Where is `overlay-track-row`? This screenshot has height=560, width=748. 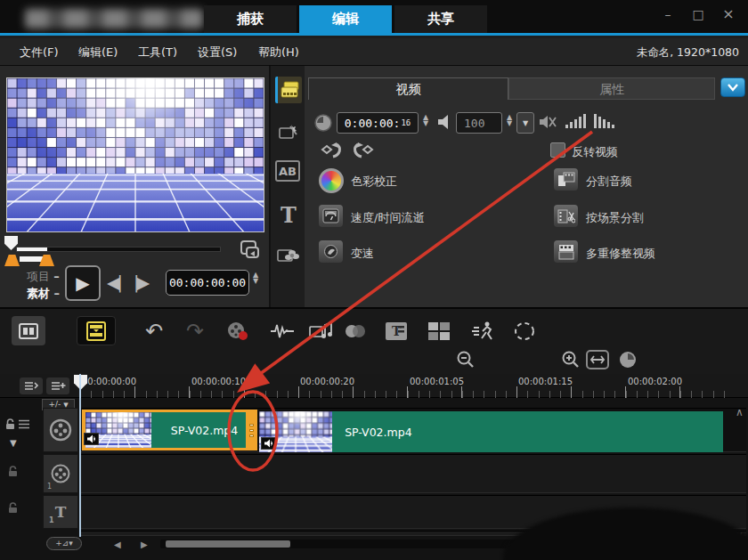 overlay-track-row is located at coordinates (413, 474).